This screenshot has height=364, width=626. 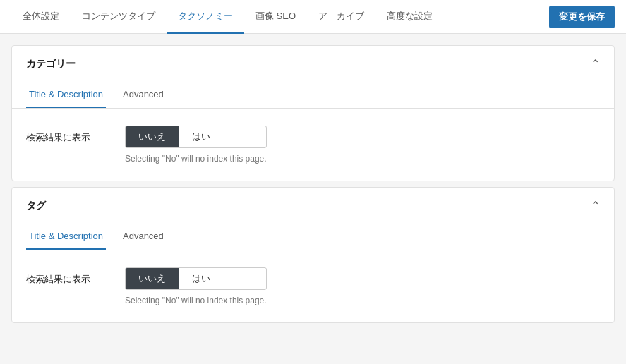 I want to click on tags-field-row: 検索結果に表示 いいえ はい Selecting "No" will no in…, so click(x=313, y=286).